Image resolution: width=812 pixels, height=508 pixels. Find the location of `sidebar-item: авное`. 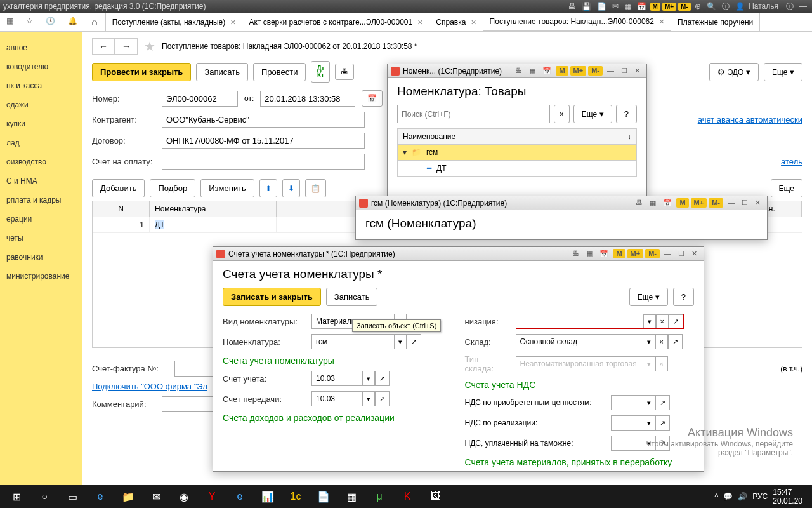

sidebar-item: авное is located at coordinates (41, 48).